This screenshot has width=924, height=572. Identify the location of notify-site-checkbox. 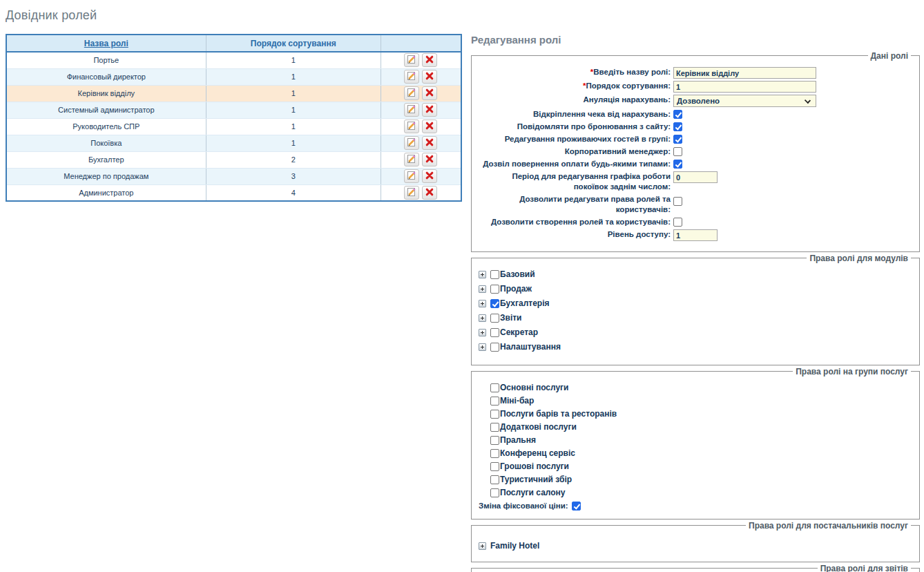
(678, 127).